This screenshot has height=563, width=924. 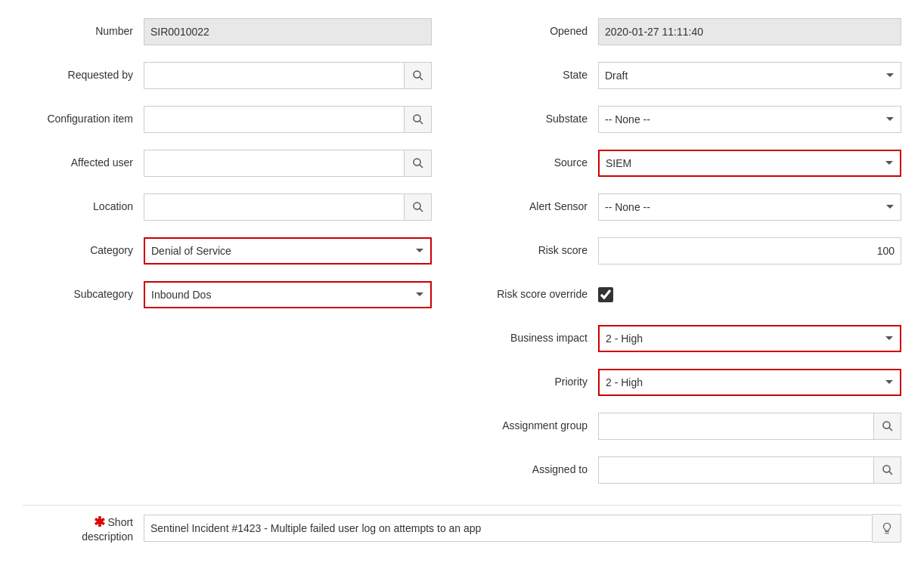 I want to click on substate-select: -- None --, so click(x=750, y=119).